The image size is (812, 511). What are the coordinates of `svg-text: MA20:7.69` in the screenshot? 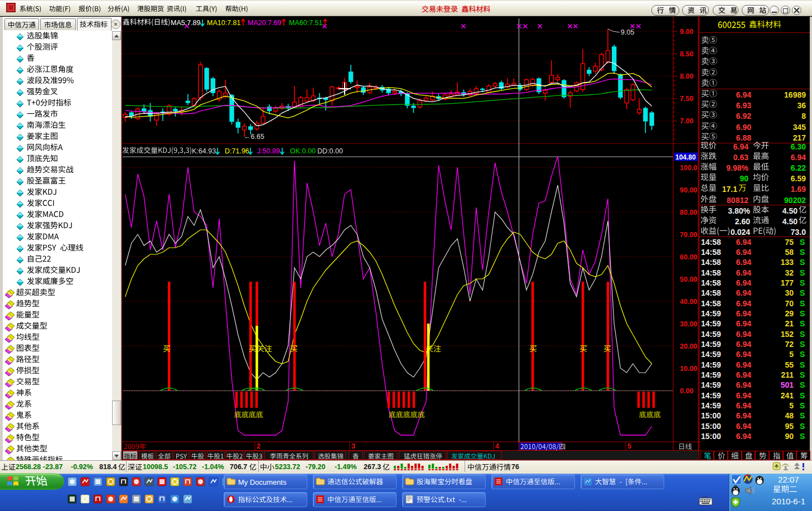 It's located at (264, 23).